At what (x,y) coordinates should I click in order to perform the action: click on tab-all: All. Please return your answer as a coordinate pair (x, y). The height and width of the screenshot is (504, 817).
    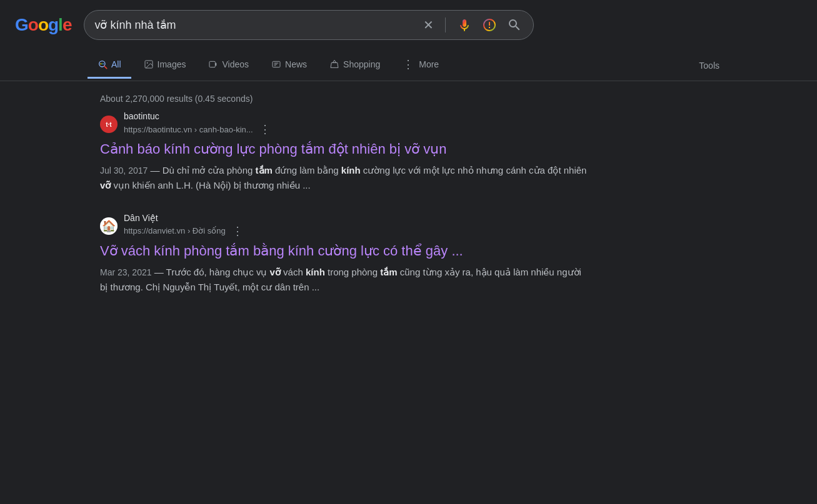
    Looking at the image, I should click on (109, 65).